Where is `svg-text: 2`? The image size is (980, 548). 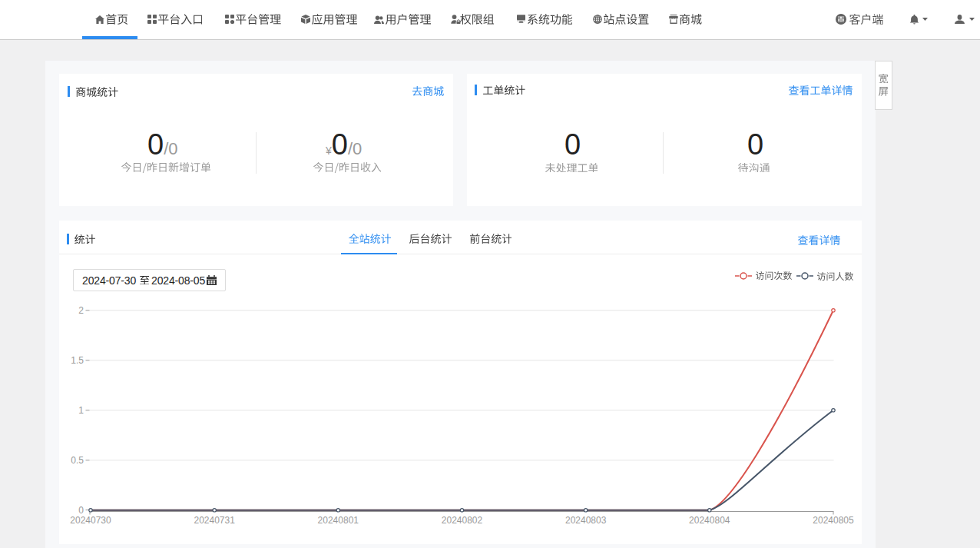
svg-text: 2 is located at coordinates (81, 311).